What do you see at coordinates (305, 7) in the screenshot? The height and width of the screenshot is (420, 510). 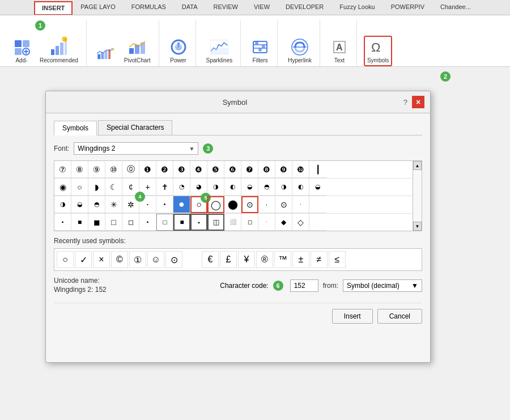 I see `tab-developer: DEVELOPER` at bounding box center [305, 7].